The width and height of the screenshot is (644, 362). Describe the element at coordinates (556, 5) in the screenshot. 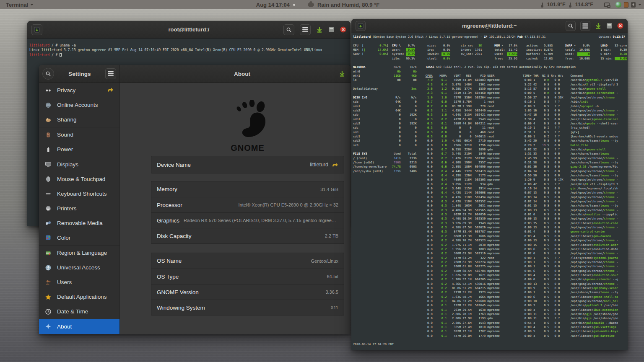

I see `temp-1: 101.9°F` at that location.